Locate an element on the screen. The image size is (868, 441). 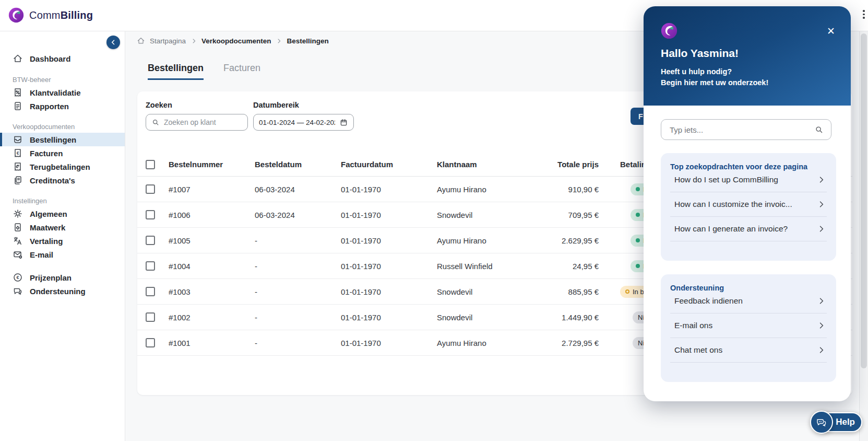
calendar-icon is located at coordinates (343, 122).